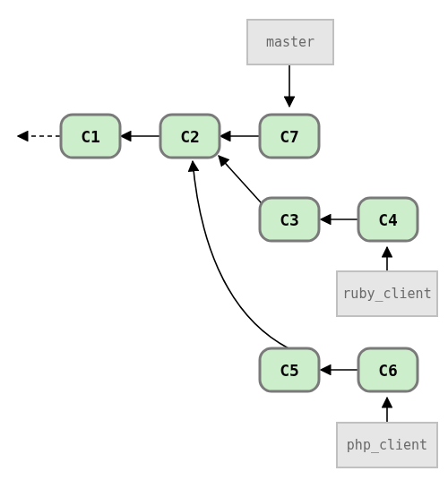 The height and width of the screenshot is (497, 448). Describe the element at coordinates (190, 136) in the screenshot. I see `commit-c2: C2` at that location.